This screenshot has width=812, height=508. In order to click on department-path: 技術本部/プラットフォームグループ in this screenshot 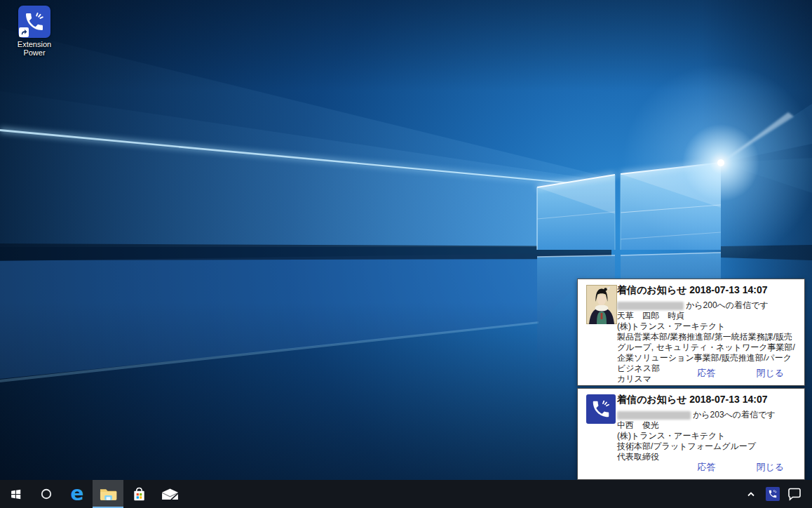, I will do `click(708, 446)`.